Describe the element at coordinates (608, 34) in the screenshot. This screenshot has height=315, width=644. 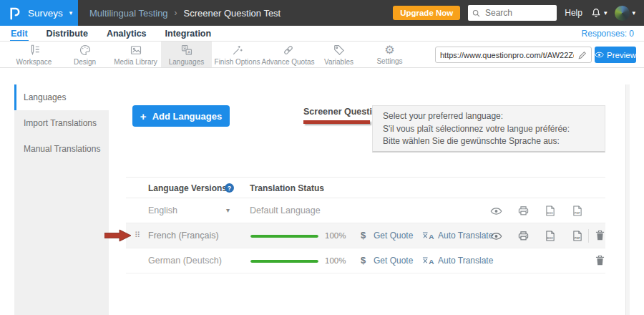
I see `responses-count-link: Responses: 0` at that location.